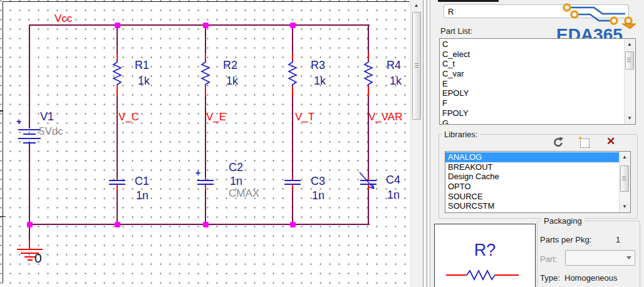  Describe the element at coordinates (532, 64) in the screenshot. I see `list-item: C_t` at that location.